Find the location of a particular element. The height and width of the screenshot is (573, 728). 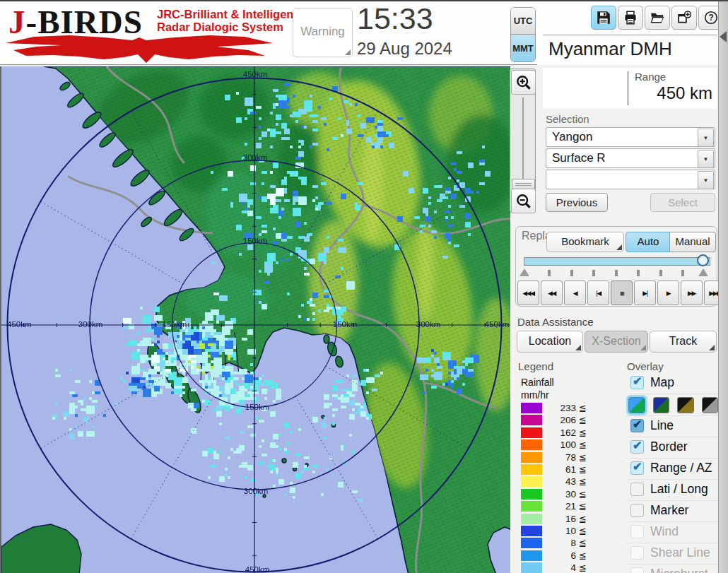

legend-row: 21≦ is located at coordinates (556, 506).